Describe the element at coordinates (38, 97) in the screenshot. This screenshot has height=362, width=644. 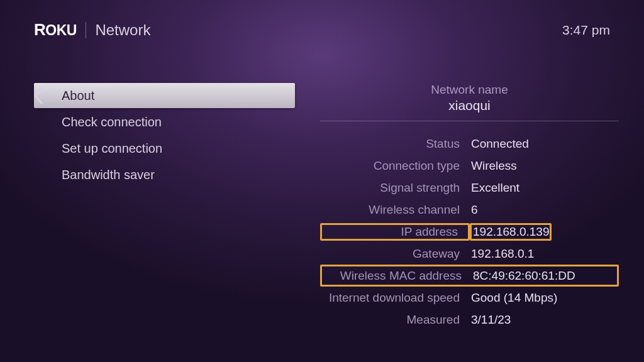
I see `back-chevron-icon` at that location.